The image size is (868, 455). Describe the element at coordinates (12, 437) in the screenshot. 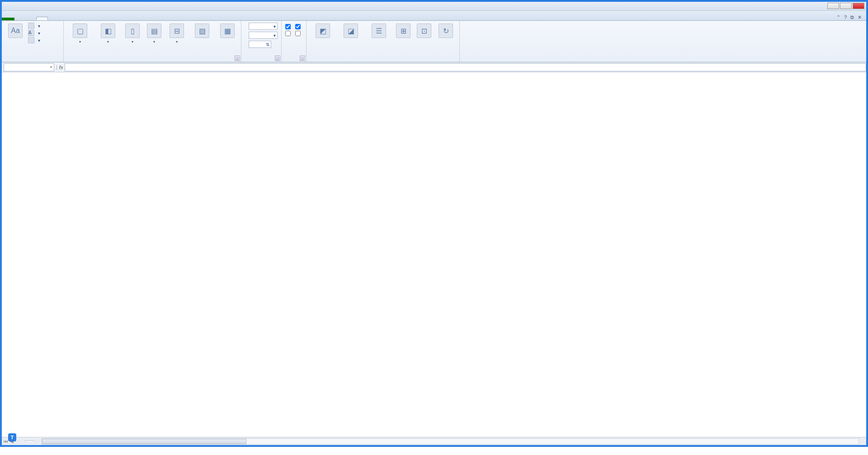

I see `watermark-icon: T` at that location.